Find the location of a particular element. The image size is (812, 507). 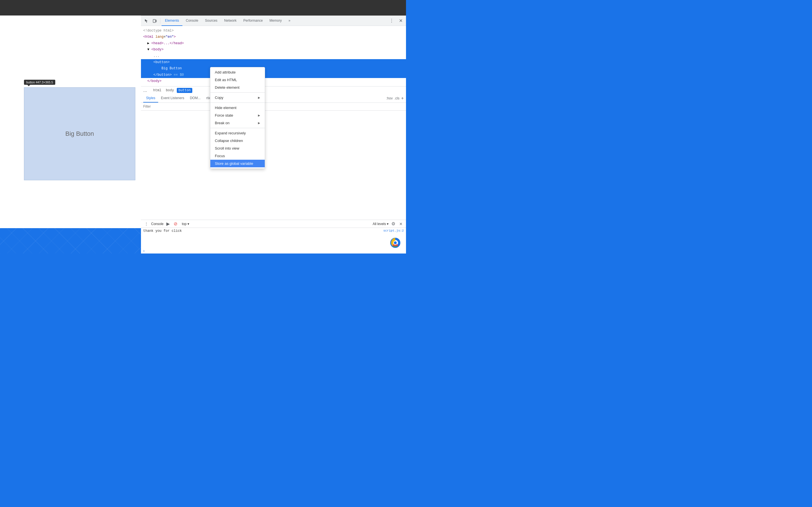

console-chevron-icon: › is located at coordinates (144, 251).